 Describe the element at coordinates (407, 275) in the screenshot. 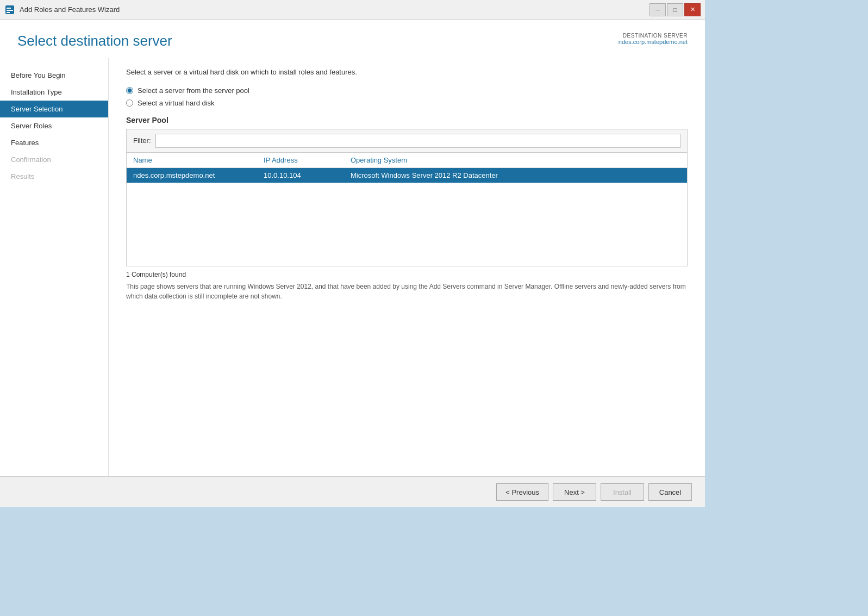

I see `computers-found: 1 Computer(s) found` at that location.